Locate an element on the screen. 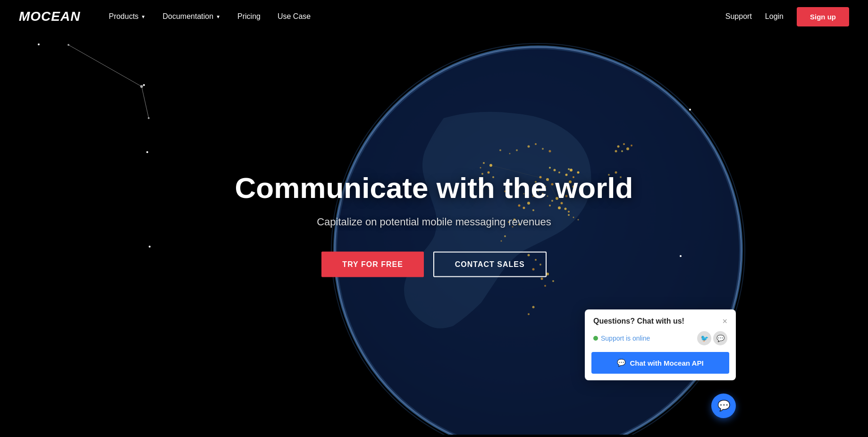 The width and height of the screenshot is (868, 437). support-online-label: Support is online is located at coordinates (625, 338).